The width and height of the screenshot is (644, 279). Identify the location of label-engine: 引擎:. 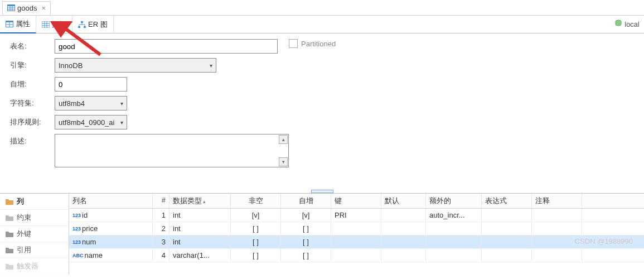
(32, 64).